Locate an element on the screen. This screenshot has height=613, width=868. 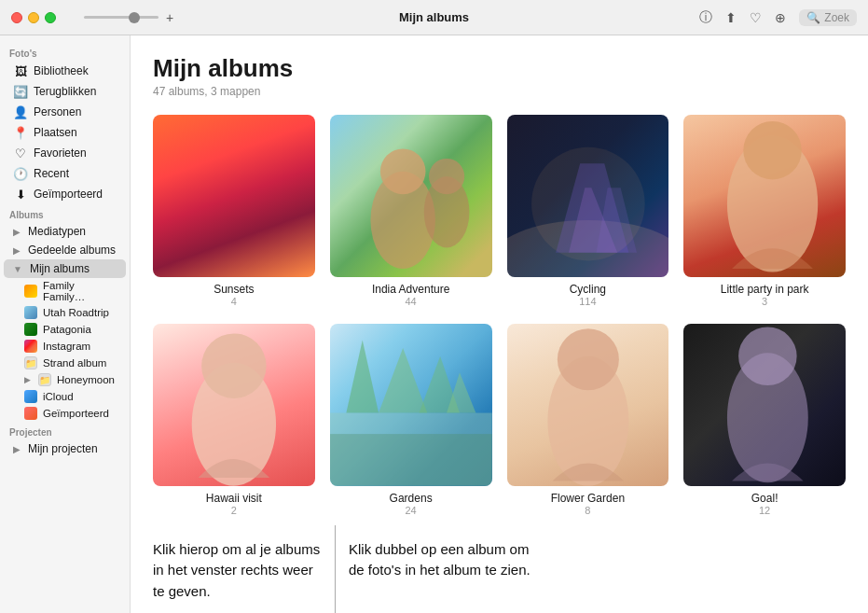
bibliotheek-icon: 🖼 is located at coordinates (21, 71).